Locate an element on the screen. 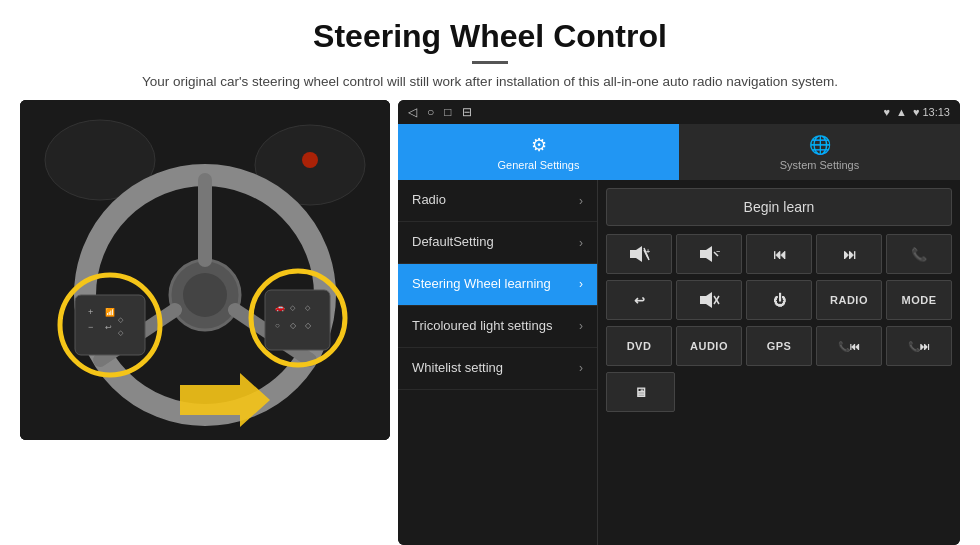 The image size is (980, 545). recents-icon: □ is located at coordinates (448, 112).